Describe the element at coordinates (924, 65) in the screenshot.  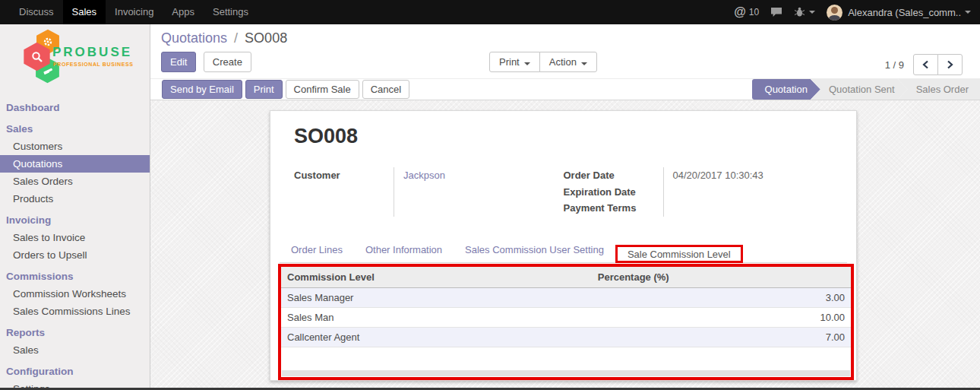
I see `pager: 1 / 9` at that location.